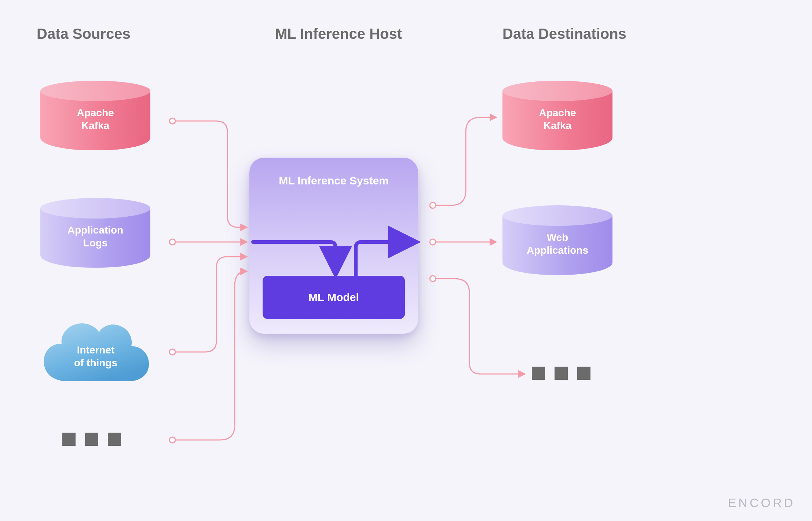  I want to click on brand-logo: ENCORD, so click(761, 503).